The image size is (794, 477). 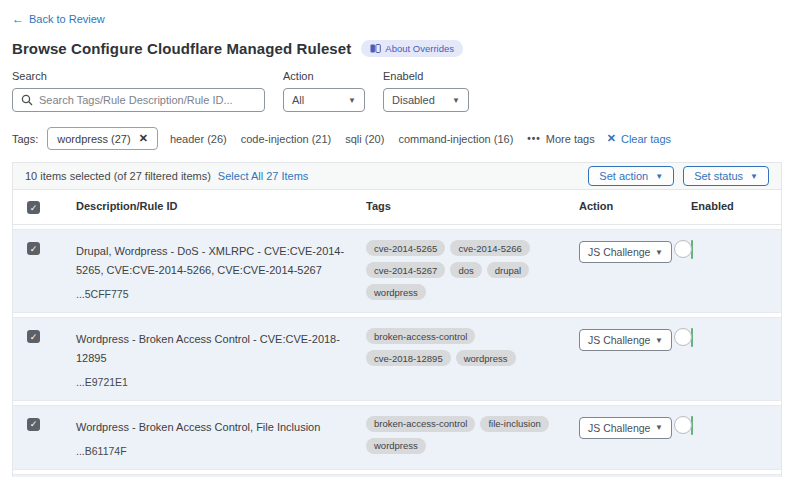 I want to click on search-group: Search, so click(x=148, y=91).